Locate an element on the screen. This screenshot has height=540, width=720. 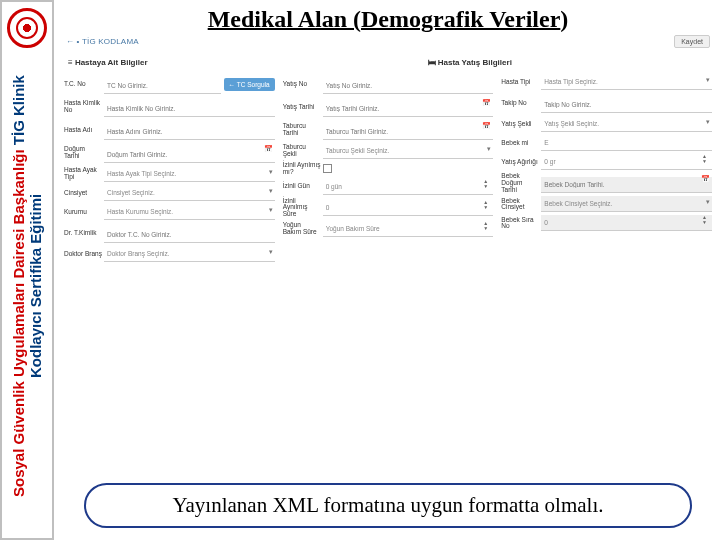
row-ybs: Yoğun Bakım Süre Yoğun Bakım Süre▲▼ is located at coordinates (388, 229).